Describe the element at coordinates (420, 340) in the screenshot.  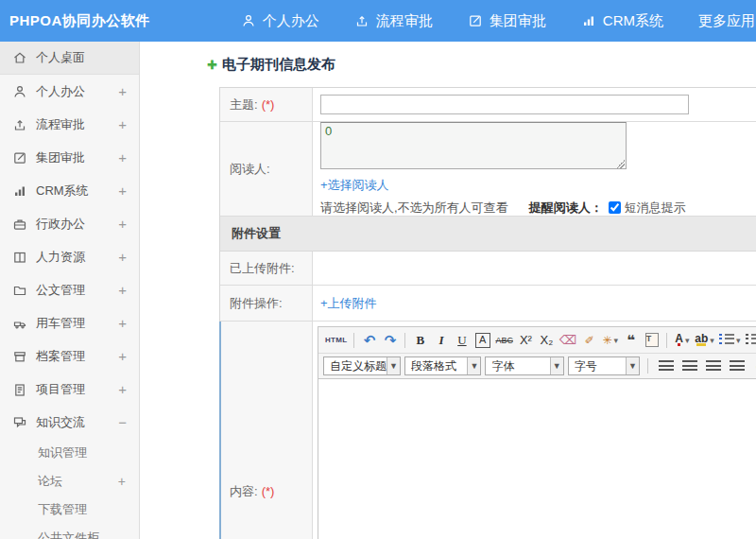
I see `bold-button: B` at that location.